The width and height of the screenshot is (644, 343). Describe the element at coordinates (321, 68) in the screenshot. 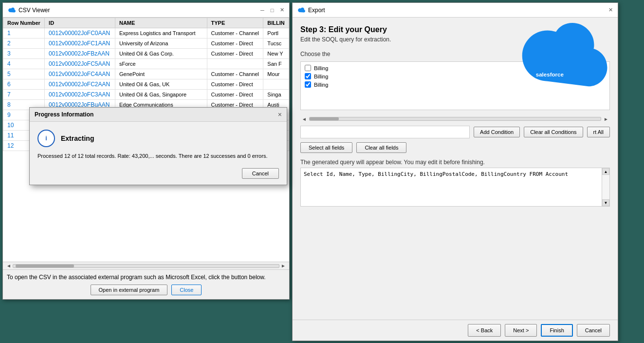

I see `field-label-1: Billing` at that location.